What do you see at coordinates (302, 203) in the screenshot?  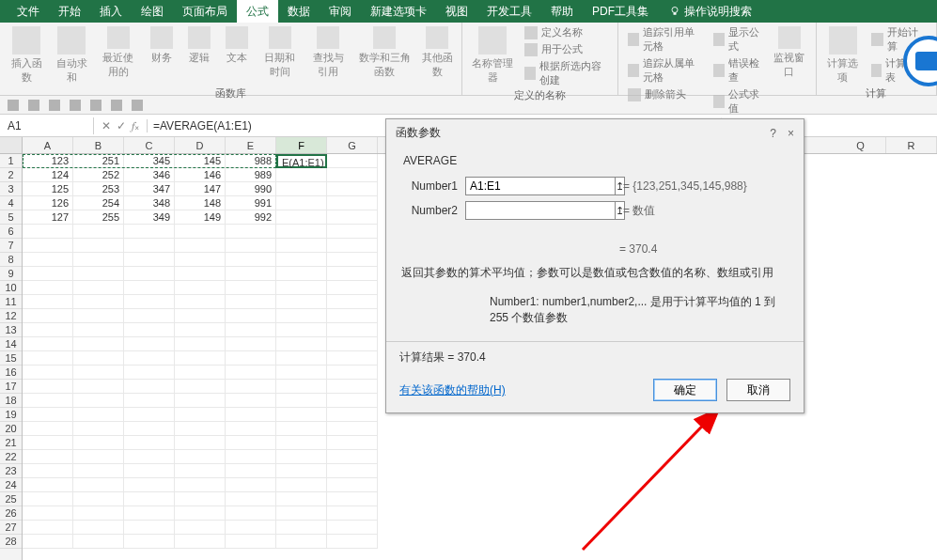 I see `cell-F4` at bounding box center [302, 203].